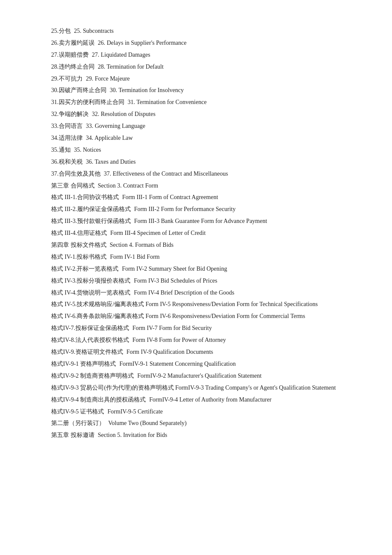 This screenshot has width=392, height=555. I want to click on zh-text: 格式IV-9-2 制造商资格声明格式, so click(92, 376).